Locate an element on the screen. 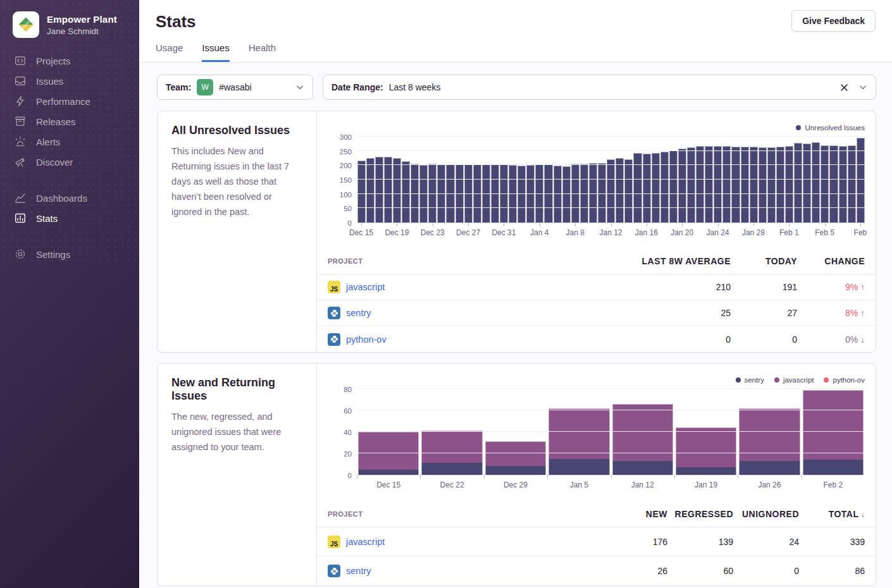 Image resolution: width=892 pixels, height=588 pixels. x-axis-label: Jan 4 is located at coordinates (539, 233).